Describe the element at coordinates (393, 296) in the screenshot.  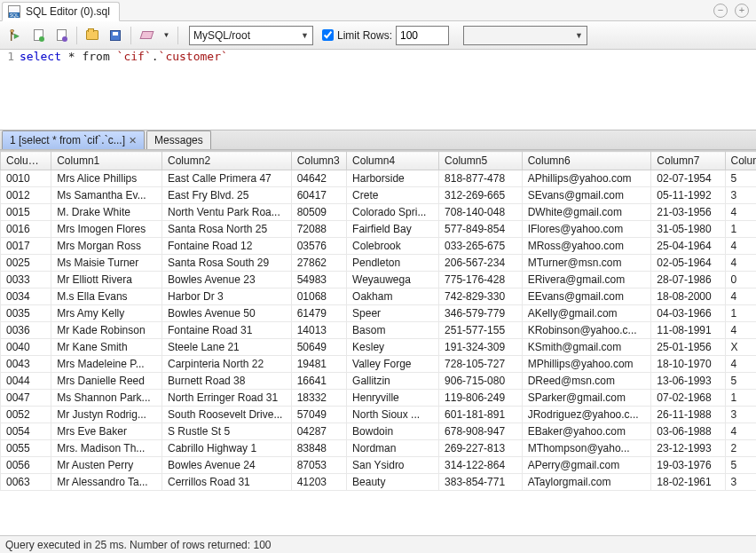
I see `table-cell: Oakham` at that location.